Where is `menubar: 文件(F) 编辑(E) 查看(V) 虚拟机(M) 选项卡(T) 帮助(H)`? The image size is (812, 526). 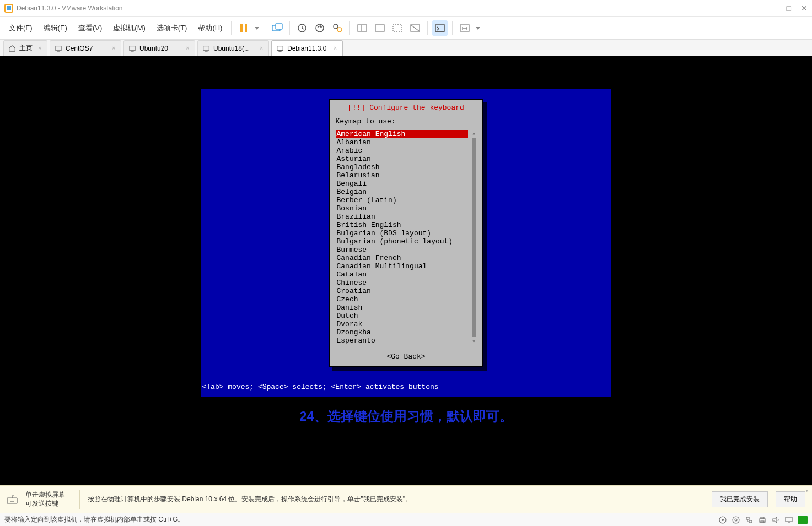
menubar: 文件(F) 编辑(E) 查看(V) 虚拟机(M) 选项卡(T) 帮助(H) is located at coordinates (406, 28).